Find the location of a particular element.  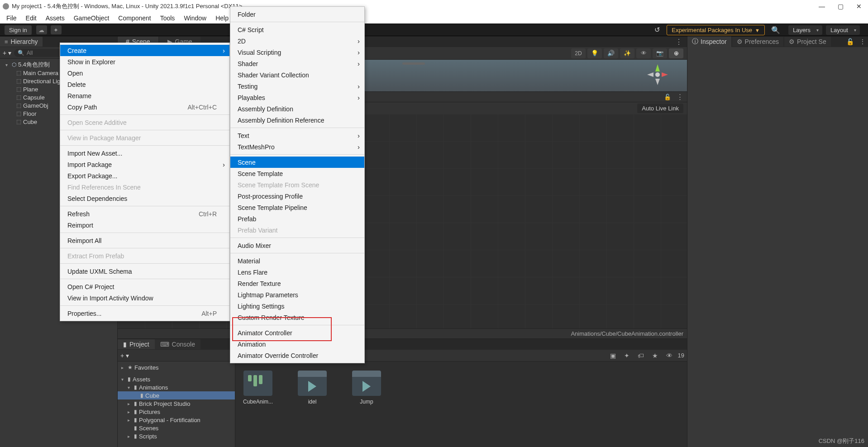

menu-assets: Assets is located at coordinates (55, 18).